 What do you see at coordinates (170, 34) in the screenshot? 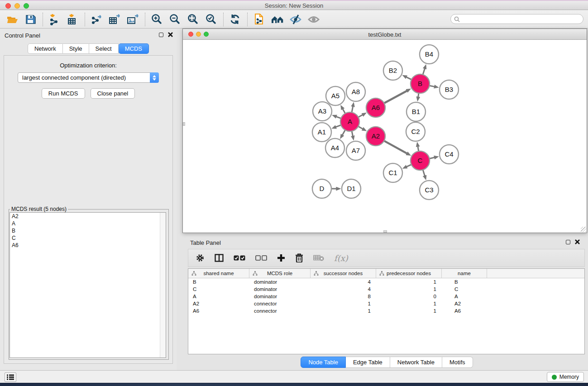
I see `close-panel-icon` at bounding box center [170, 34].